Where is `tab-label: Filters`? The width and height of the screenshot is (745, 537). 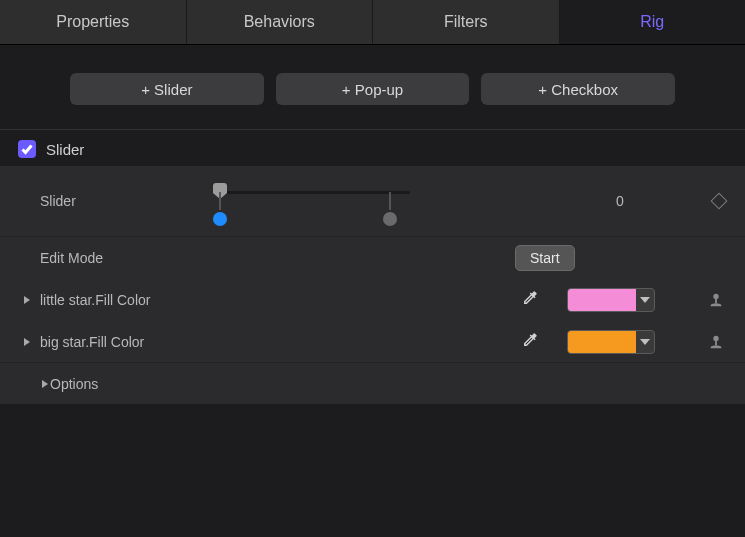
tab-label: Filters is located at coordinates (466, 22).